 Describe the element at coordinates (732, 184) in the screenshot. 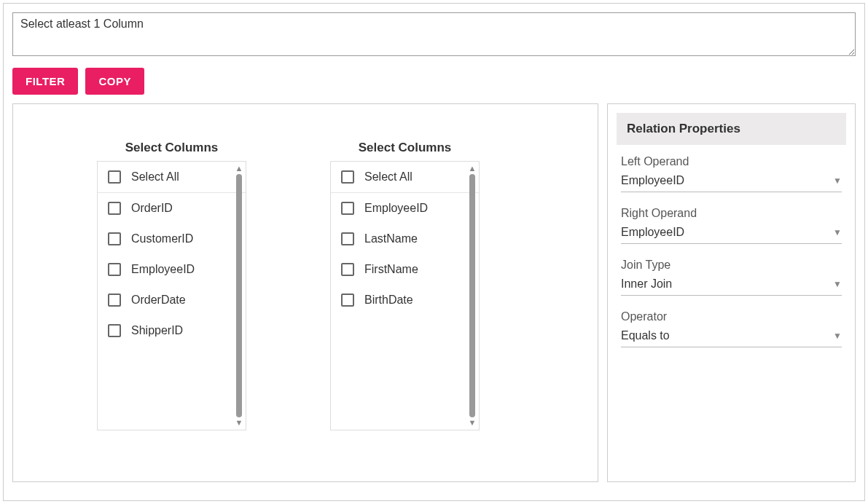

I see `left-operand-select: EmployeeID ▼` at that location.